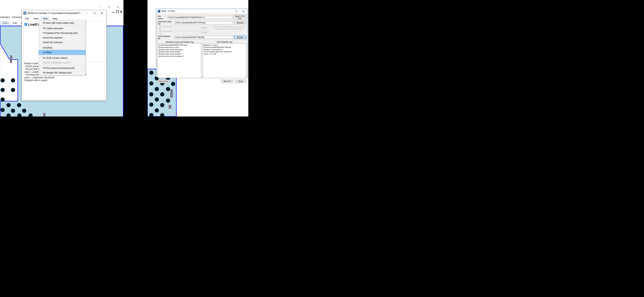 This screenshot has height=297, width=644. Describe the element at coordinates (180, 61) in the screenshot. I see `log-box-left: D:\M A Kamal\KIMO\RAFT\PPInput Poulos ap…` at that location.